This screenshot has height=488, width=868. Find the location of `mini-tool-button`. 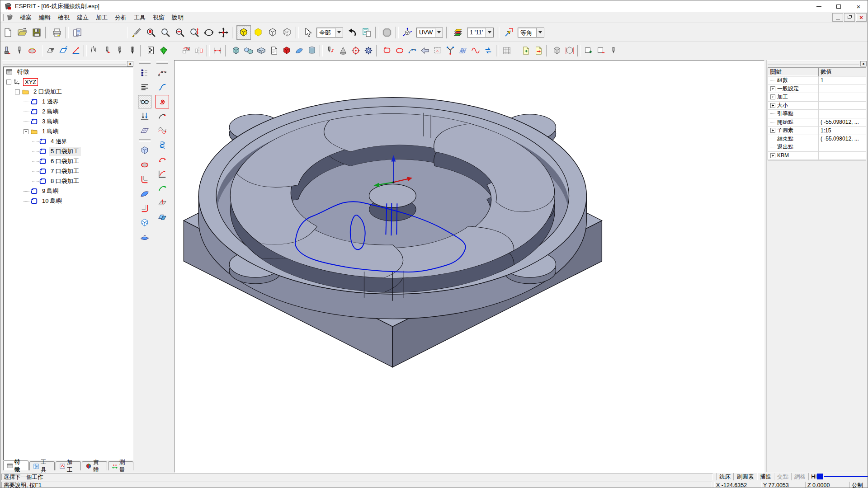

mini-tool-button is located at coordinates (613, 51).